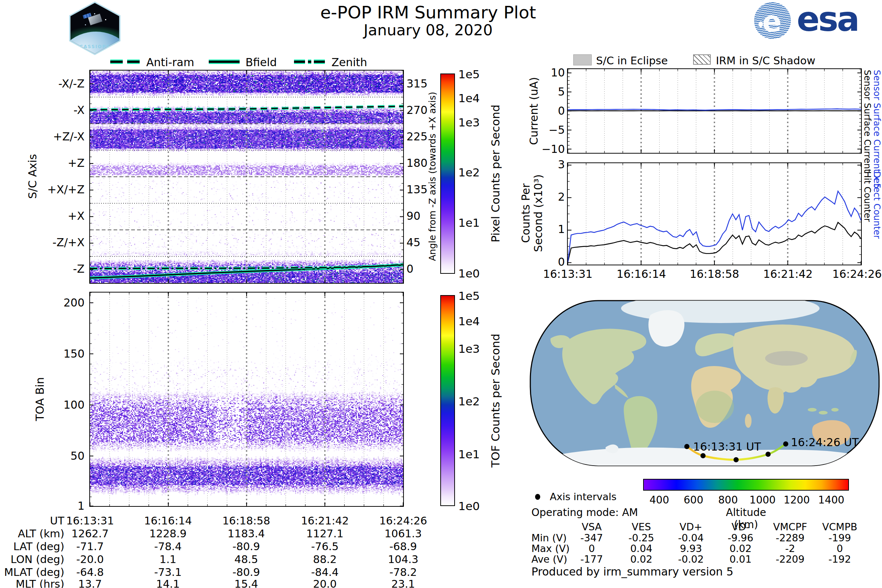 The width and height of the screenshot is (882, 588). I want to click on counts-ylabel-line1: Counts Per, so click(526, 213).